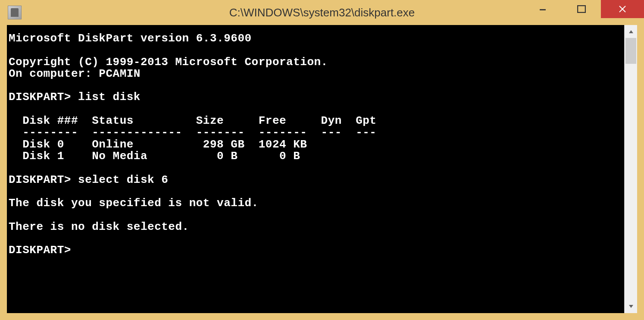 The width and height of the screenshot is (644, 320). Describe the element at coordinates (99, 227) in the screenshot. I see `console-line: There is no disk selected.` at that location.